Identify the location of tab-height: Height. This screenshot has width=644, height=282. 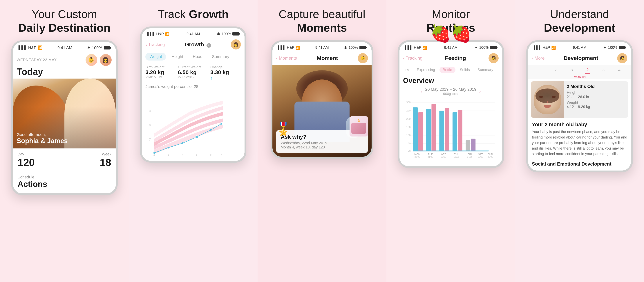
(178, 57).